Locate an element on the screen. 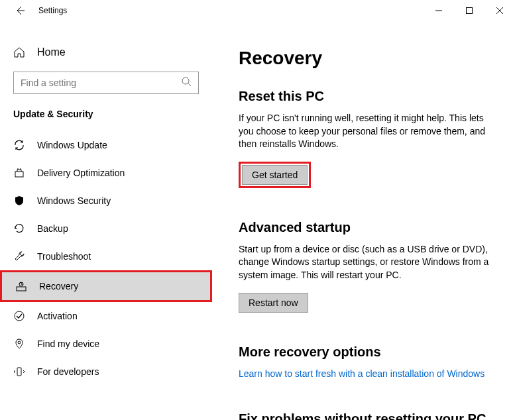 This screenshot has height=420, width=515. arrow-left-icon is located at coordinates (20, 11).